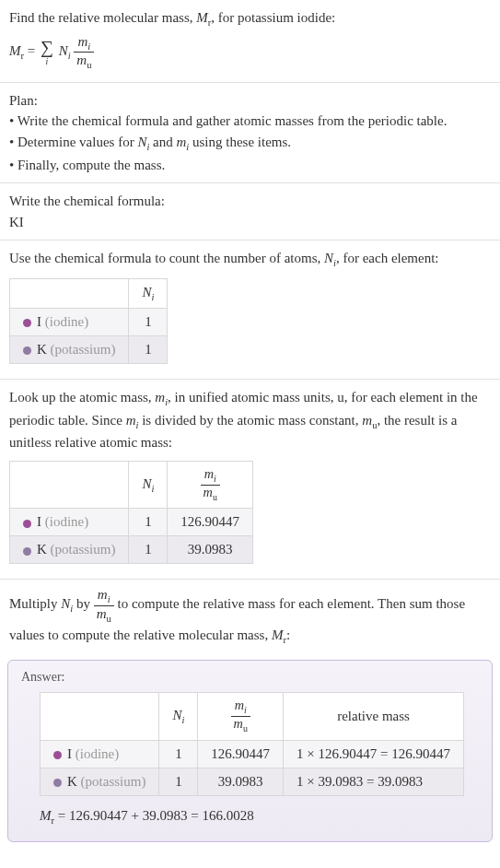  I want to click on ans-th-relmass: relative mass, so click(374, 717).